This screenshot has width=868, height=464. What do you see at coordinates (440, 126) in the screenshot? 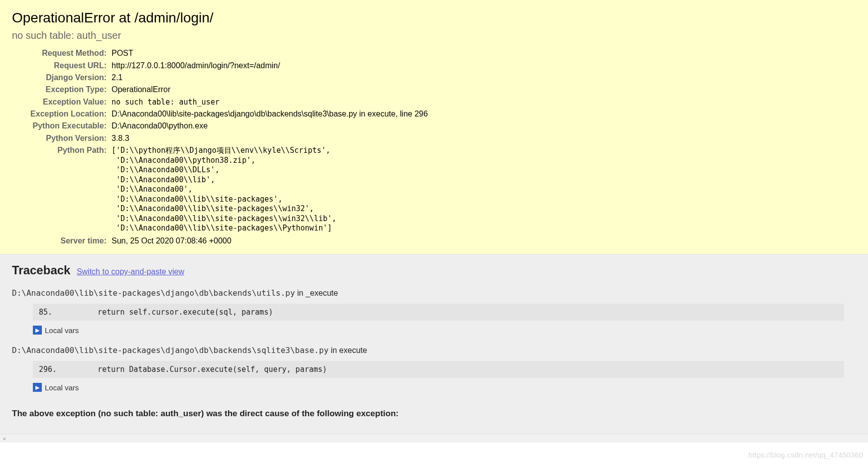
I see `row-python-executable: Python Executable: D:\Anaconda00\python.…` at bounding box center [440, 126].